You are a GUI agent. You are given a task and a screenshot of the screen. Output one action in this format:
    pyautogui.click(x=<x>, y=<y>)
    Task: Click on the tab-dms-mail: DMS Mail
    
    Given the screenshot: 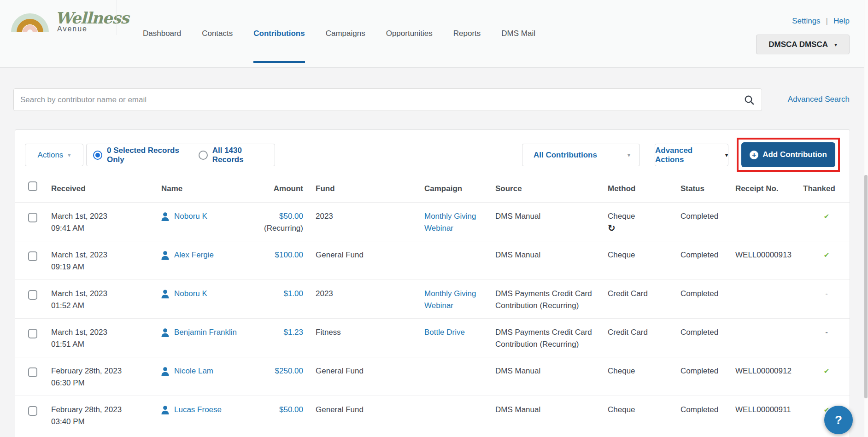 What is the action you would take?
    pyautogui.click(x=518, y=34)
    